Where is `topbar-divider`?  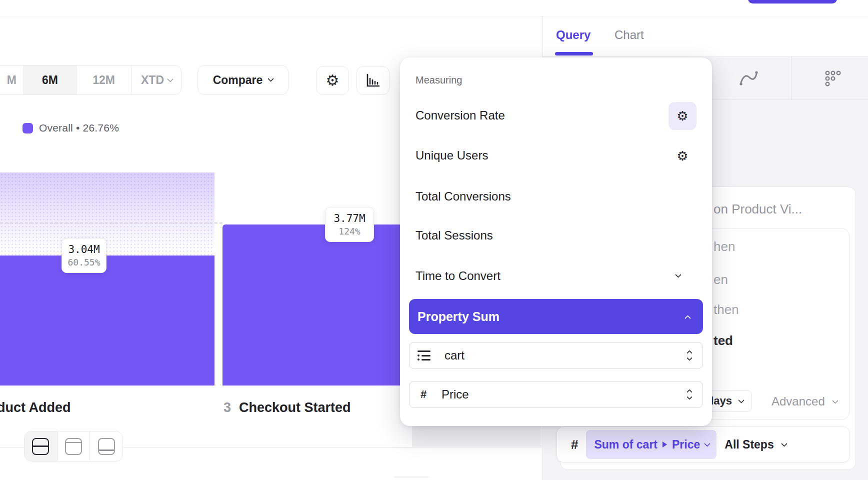 topbar-divider is located at coordinates (434, 17).